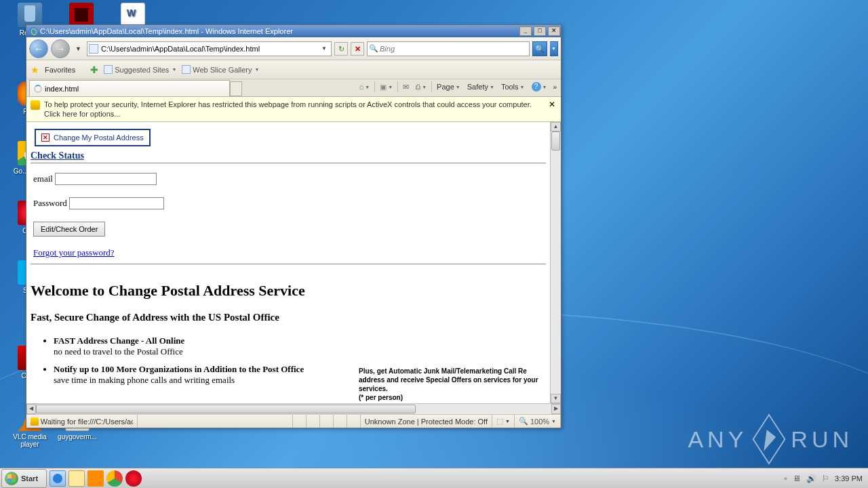 Image resolution: width=868 pixels, height=488 pixels. I want to click on read-mail-button: ✉, so click(406, 87).